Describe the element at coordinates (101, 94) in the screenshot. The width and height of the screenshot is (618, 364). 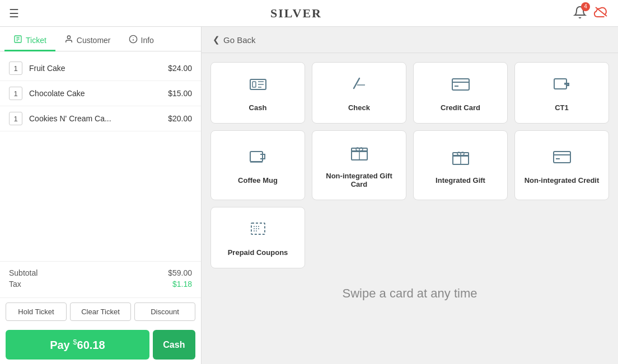
I see `order-item: 1 Chocolate Cake $15.00` at that location.